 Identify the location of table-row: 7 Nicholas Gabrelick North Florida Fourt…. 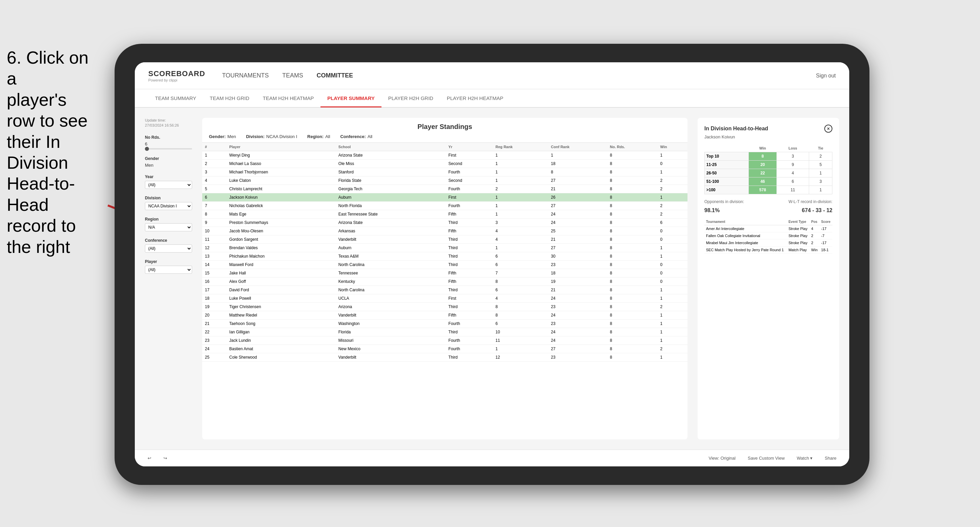
(445, 206).